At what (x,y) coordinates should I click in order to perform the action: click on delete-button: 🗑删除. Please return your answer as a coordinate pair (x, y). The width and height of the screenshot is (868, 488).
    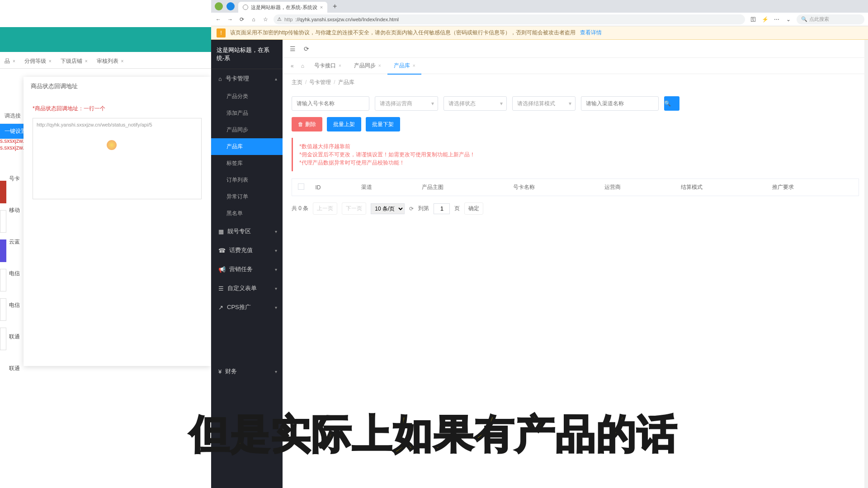
    Looking at the image, I should click on (307, 124).